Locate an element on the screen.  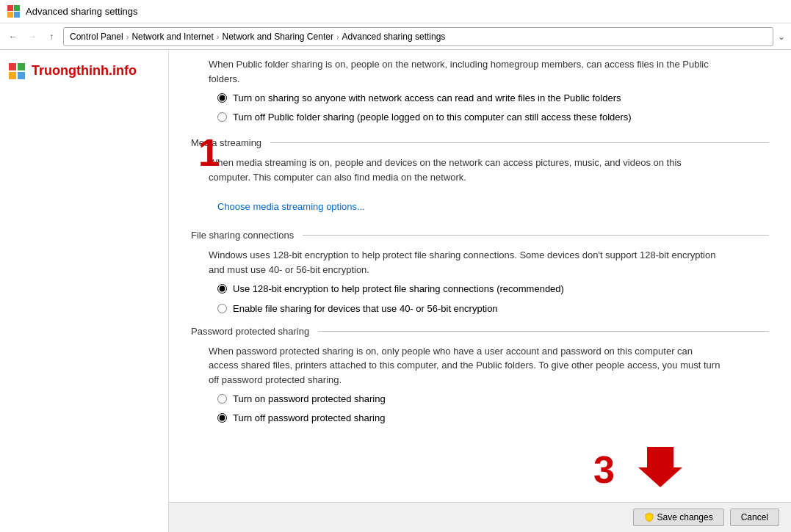
password-sharing-option1-label: Turn on password protected sharing is located at coordinates (309, 399).